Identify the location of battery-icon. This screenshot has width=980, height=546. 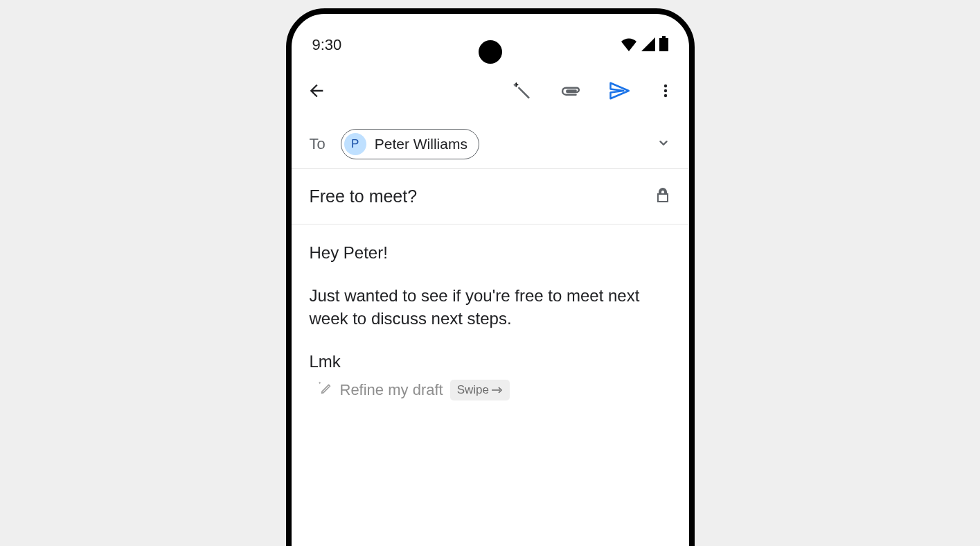
(663, 45).